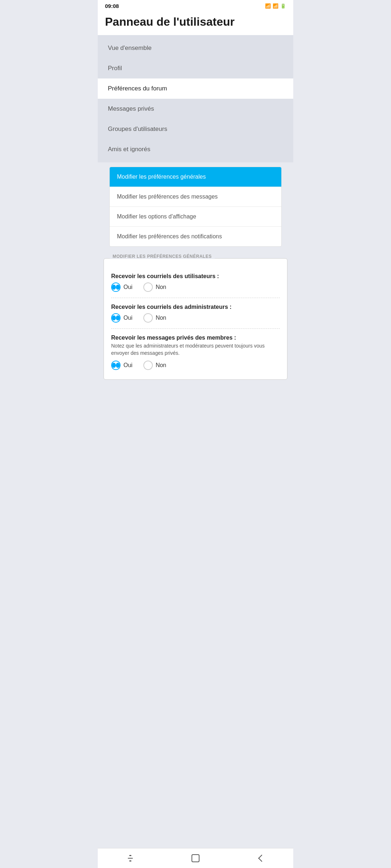 The width and height of the screenshot is (391, 868). What do you see at coordinates (130, 858) in the screenshot?
I see `nav-bars-icon` at bounding box center [130, 858].